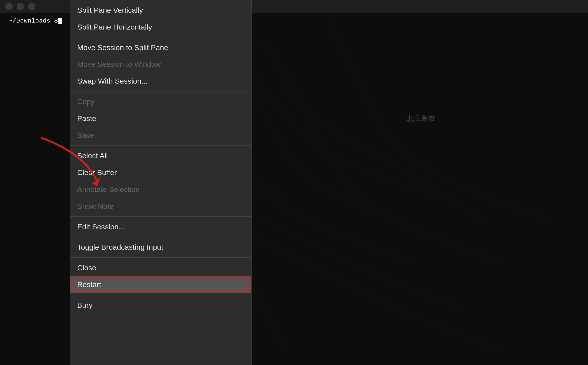 The width and height of the screenshot is (588, 365). What do you see at coordinates (161, 135) in the screenshot?
I see `menu-item-save: Save` at bounding box center [161, 135].